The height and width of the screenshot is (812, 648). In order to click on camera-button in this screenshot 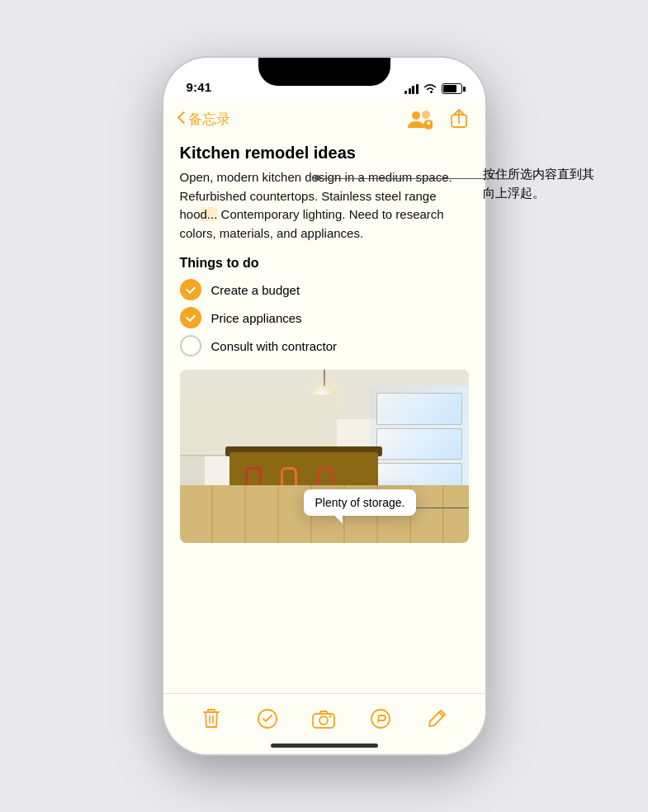, I will do `click(324, 719)`.